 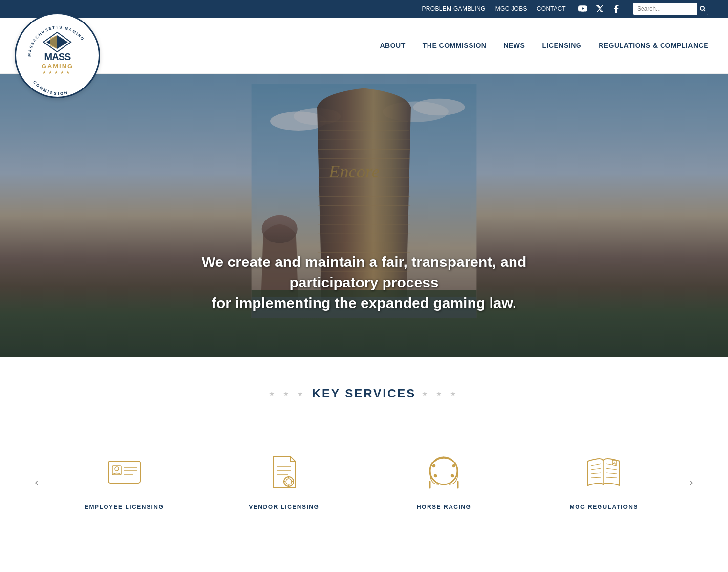 What do you see at coordinates (514, 45) in the screenshot?
I see `nav-news: NEWS` at bounding box center [514, 45].